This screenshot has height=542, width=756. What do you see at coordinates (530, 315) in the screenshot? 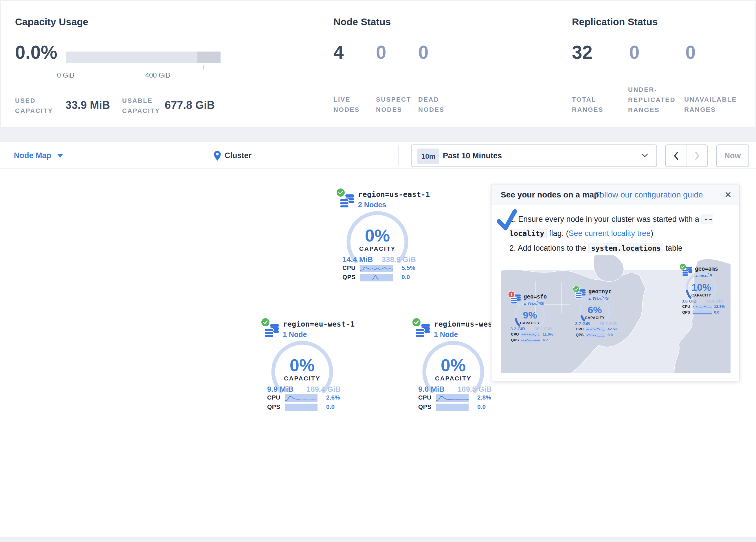
I see `mini-capacity-percent: 9%` at bounding box center [530, 315].